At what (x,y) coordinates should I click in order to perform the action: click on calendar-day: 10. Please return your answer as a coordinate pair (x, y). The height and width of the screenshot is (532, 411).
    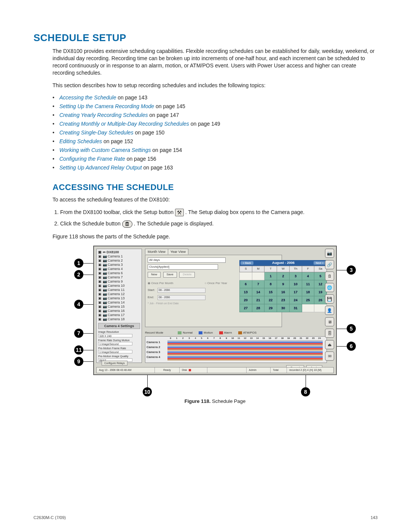
    Looking at the image, I should click on (295, 284).